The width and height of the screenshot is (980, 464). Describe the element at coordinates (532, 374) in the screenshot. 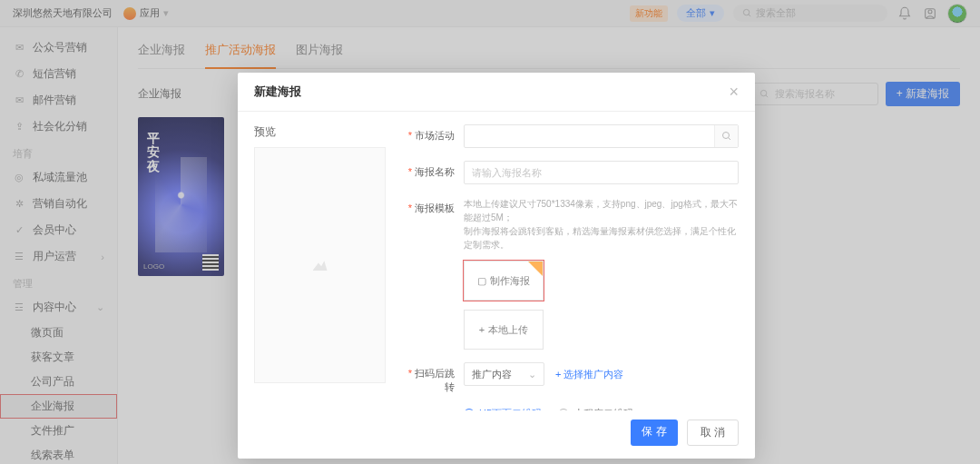

I see `chevron-down-icon: ⌄` at that location.